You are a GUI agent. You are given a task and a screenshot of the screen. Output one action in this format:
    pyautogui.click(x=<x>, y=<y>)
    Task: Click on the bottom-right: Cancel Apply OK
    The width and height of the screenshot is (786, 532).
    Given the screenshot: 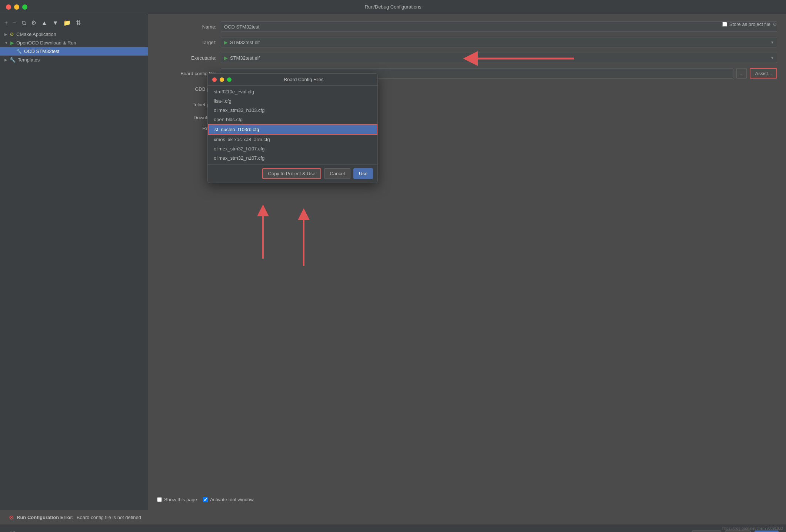 What is the action you would take?
    pyautogui.click(x=735, y=531)
    